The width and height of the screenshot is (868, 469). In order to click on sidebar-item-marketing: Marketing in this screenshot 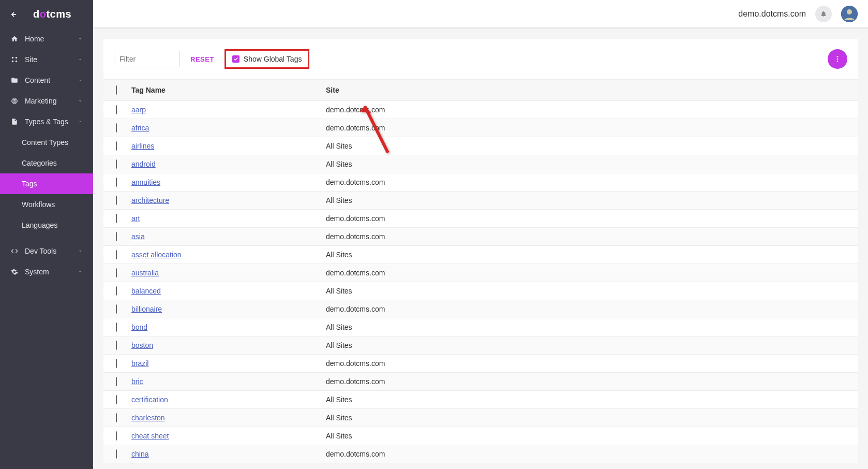, I will do `click(47, 101)`.